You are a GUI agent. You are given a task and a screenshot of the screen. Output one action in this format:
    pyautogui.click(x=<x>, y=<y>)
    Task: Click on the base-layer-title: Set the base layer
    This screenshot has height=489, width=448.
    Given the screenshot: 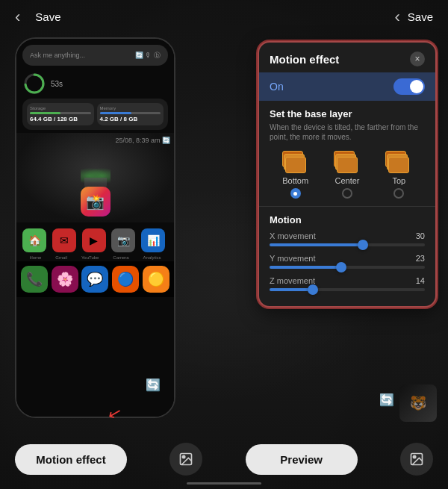 What is the action you would take?
    pyautogui.click(x=347, y=113)
    